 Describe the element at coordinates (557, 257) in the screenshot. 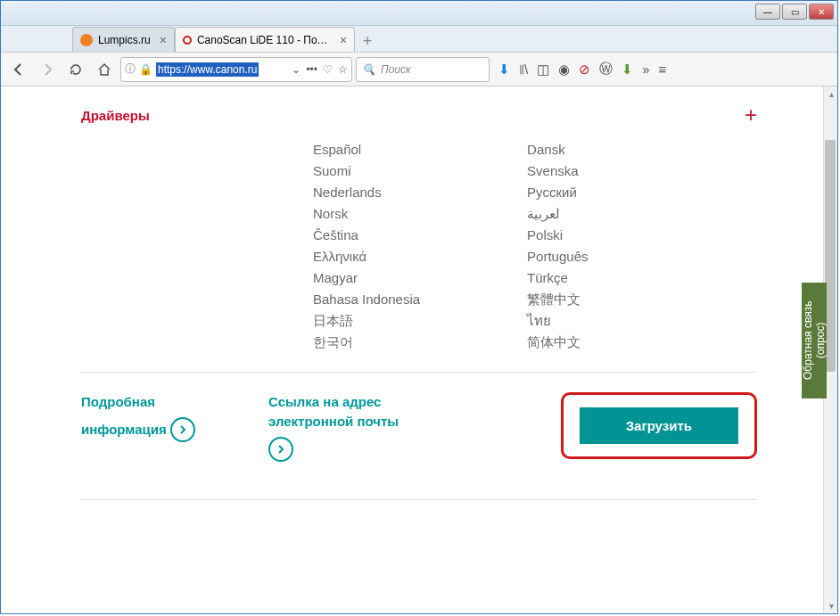

I see `language-option: Português` at that location.